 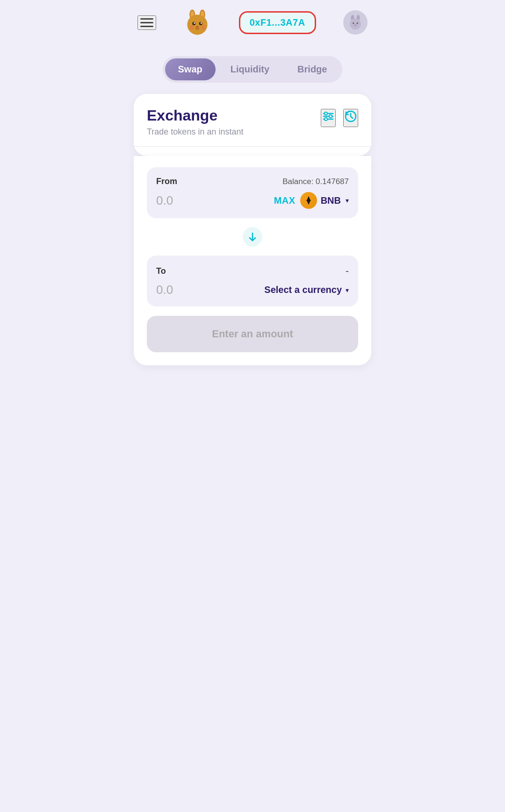 What do you see at coordinates (331, 201) in the screenshot?
I see `token-name: BNB` at bounding box center [331, 201].